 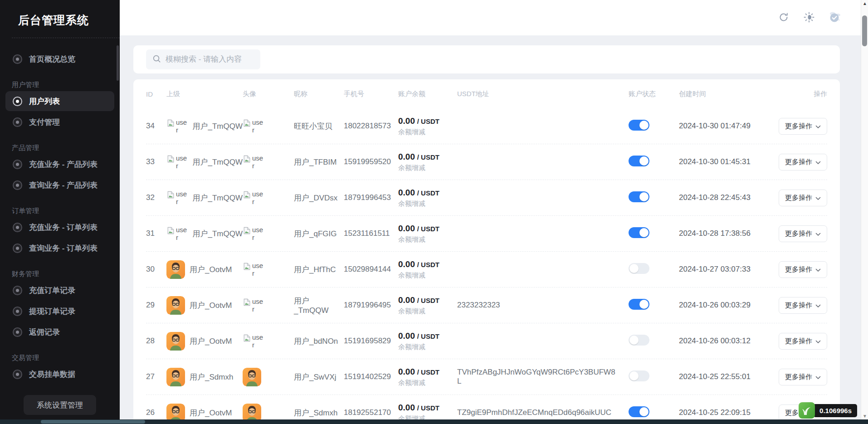 What do you see at coordinates (60, 248) in the screenshot?
I see `sidebar-item: 查询业务 - 订单列表` at bounding box center [60, 248].